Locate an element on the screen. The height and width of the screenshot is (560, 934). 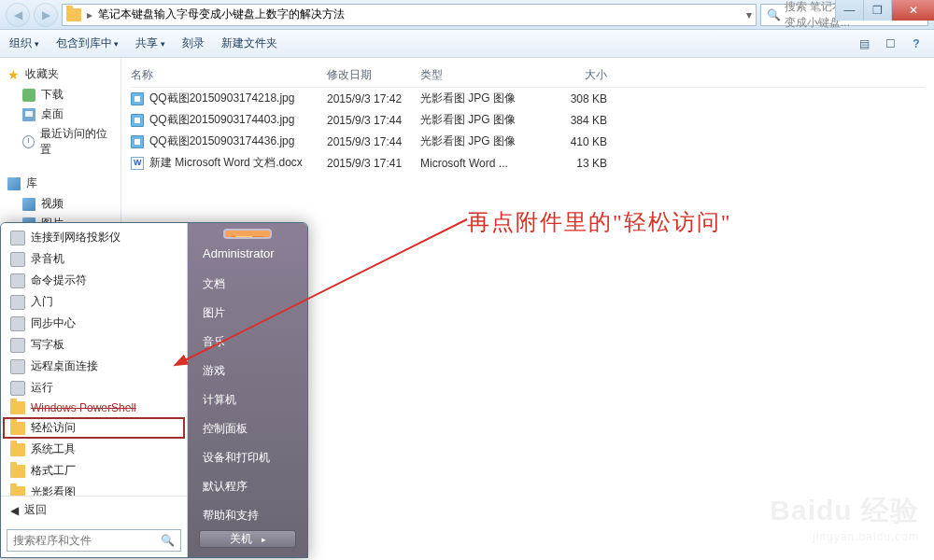
col-size: 大小 is located at coordinates (574, 75).